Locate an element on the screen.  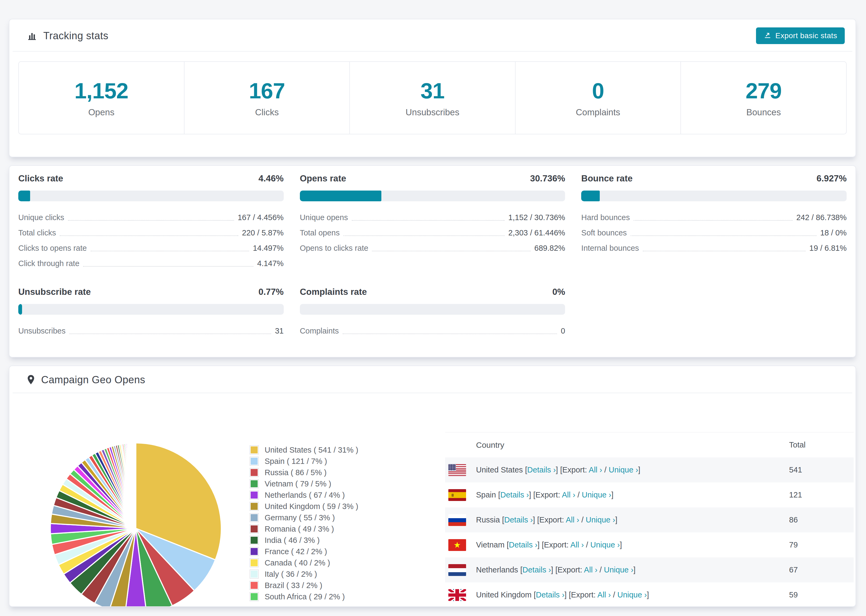
rate-panel-head: Opens rate30.736% is located at coordinates (433, 178).